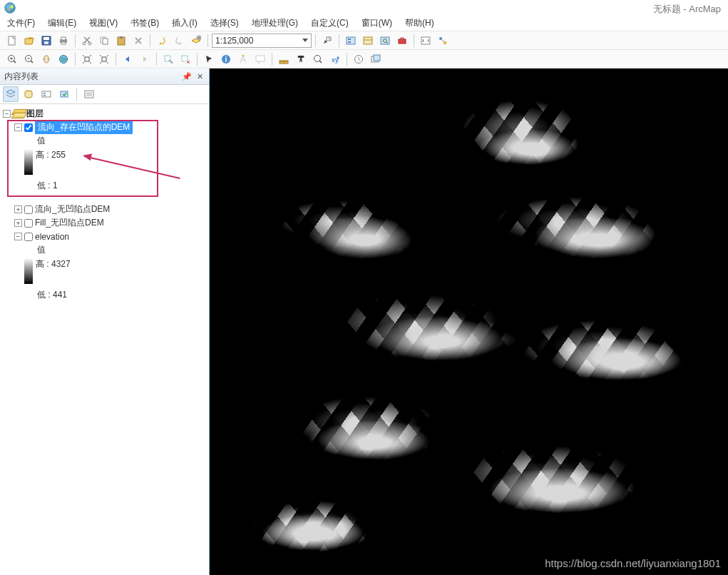  I want to click on menu-bookmarks: 书签(B), so click(145, 23).